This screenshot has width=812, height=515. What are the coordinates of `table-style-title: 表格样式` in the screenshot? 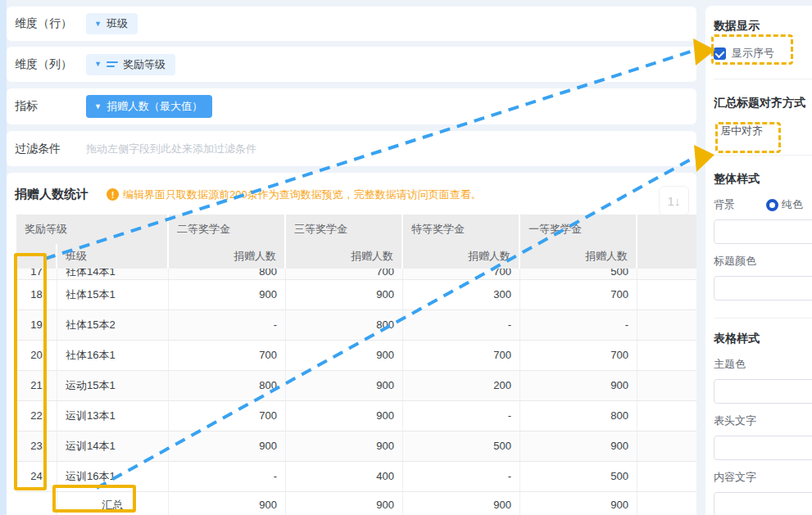 It's located at (763, 339).